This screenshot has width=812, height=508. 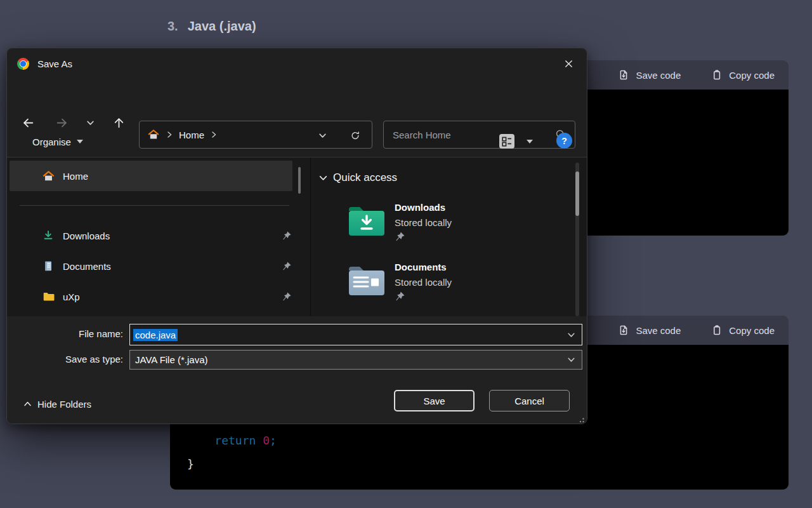 I want to click on home-icon, so click(x=48, y=177).